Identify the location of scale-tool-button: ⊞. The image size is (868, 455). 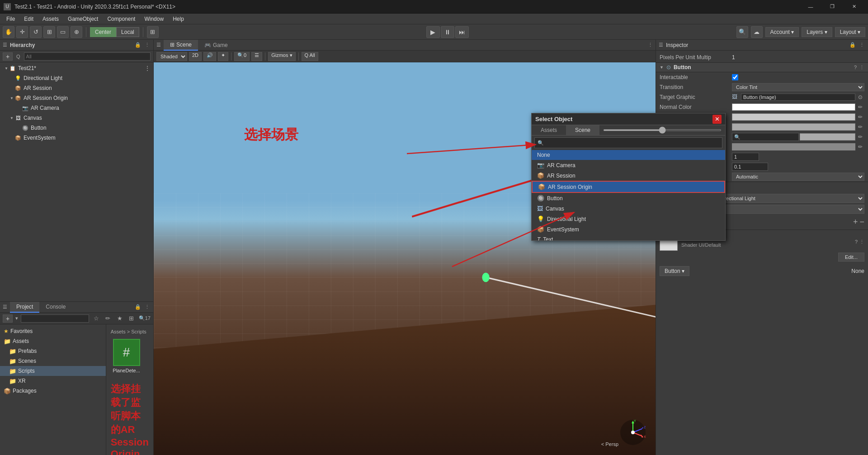
(49, 32).